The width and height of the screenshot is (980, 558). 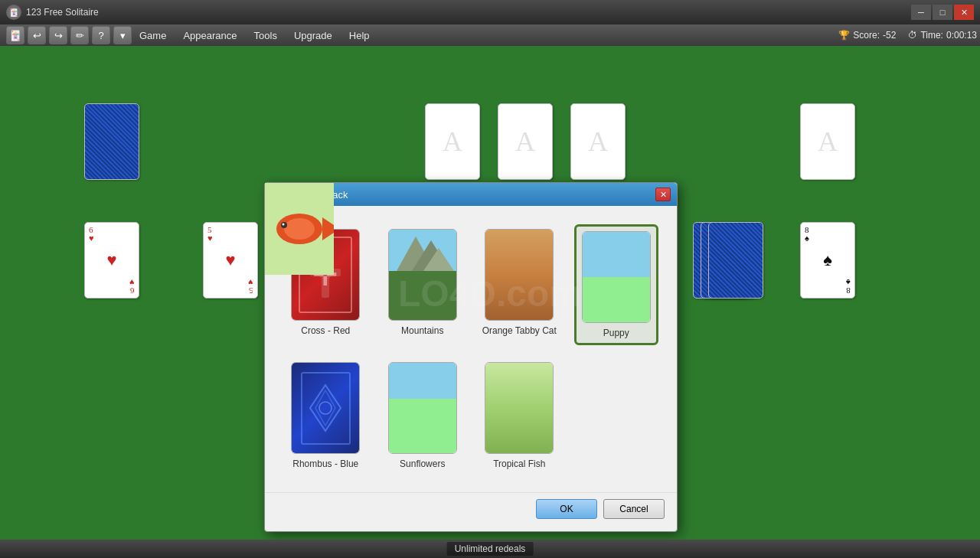 I want to click on menu-help: Help, so click(x=360, y=35).